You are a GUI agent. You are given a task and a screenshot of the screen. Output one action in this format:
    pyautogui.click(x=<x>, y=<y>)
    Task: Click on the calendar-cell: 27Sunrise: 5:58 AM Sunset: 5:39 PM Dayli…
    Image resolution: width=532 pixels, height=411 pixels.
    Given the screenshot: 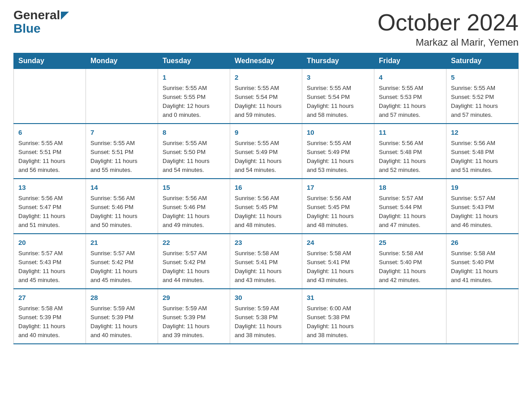 What is the action you would take?
    pyautogui.click(x=50, y=316)
    